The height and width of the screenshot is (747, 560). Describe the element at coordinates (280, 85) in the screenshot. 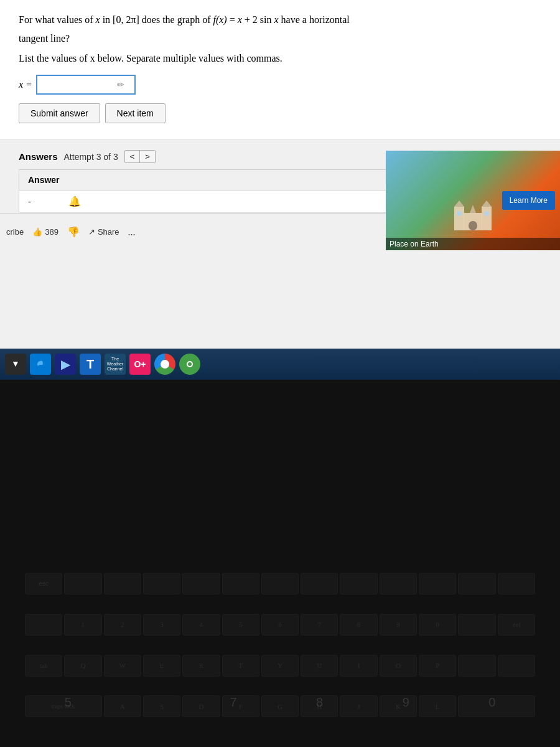

I see `answer-row: x = ✏` at that location.